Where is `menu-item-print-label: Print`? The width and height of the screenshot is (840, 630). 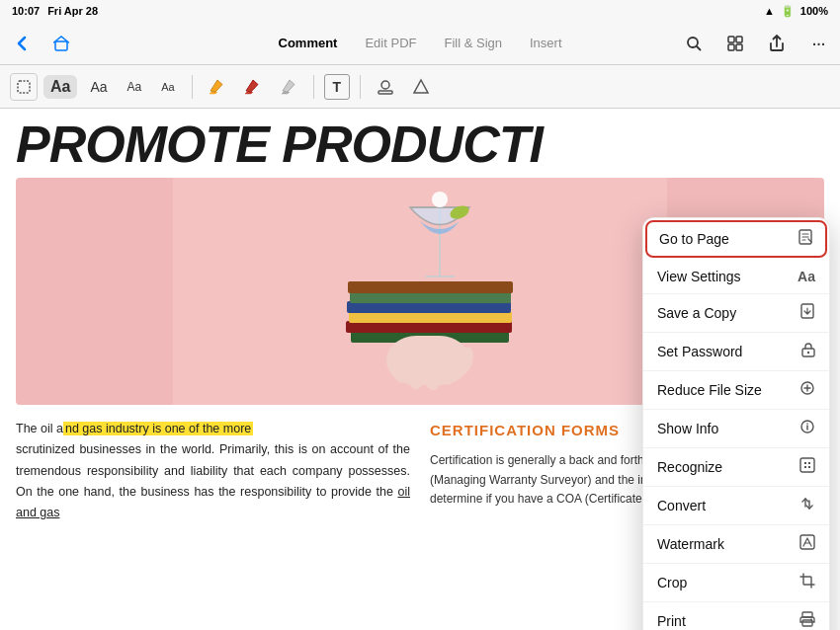 menu-item-print-label: Print is located at coordinates (672, 621).